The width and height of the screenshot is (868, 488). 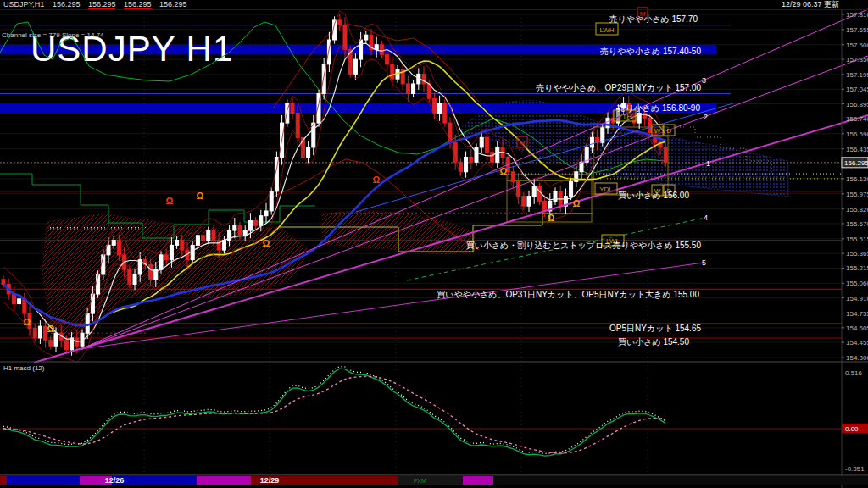 What do you see at coordinates (857, 298) in the screenshot?
I see `price-tick-label: 154.910` at bounding box center [857, 298].